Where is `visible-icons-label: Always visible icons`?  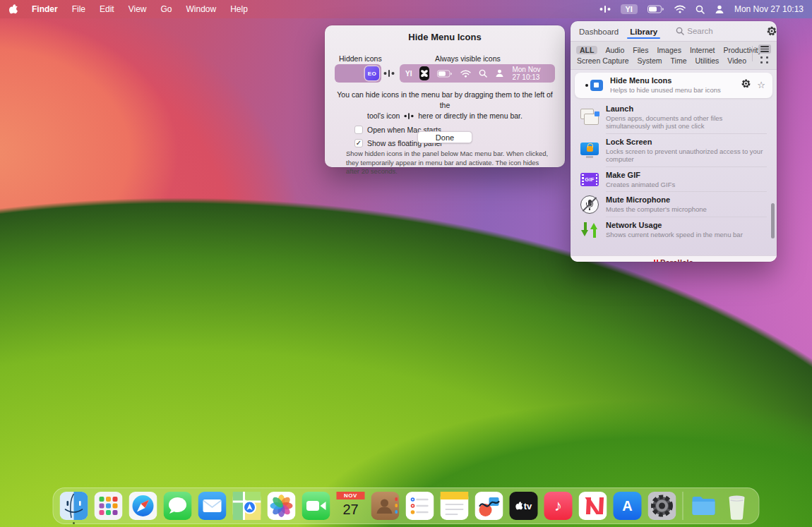
visible-icons-label: Always visible icons is located at coordinates (467, 59).